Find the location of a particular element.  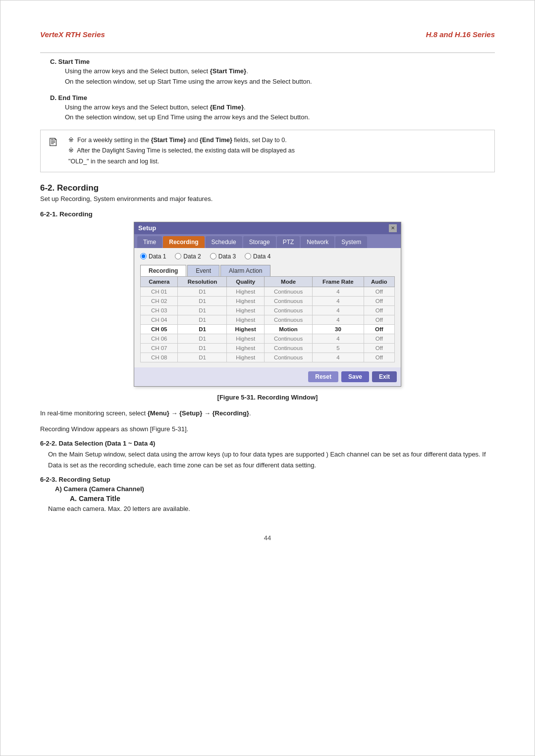

col-resolution: Resolution is located at coordinates (202, 281).